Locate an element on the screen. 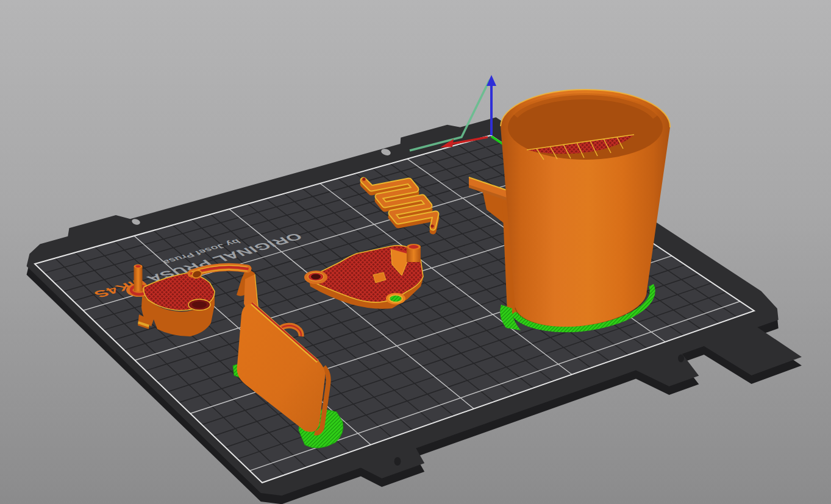 This screenshot has width=831, height=504. tribracket-boss-infill is located at coordinates (414, 247).